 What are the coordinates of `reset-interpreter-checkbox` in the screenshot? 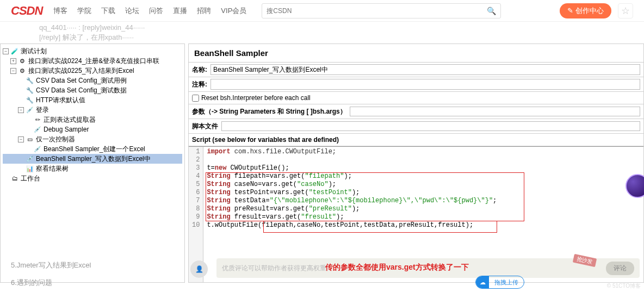 It's located at (196, 98).